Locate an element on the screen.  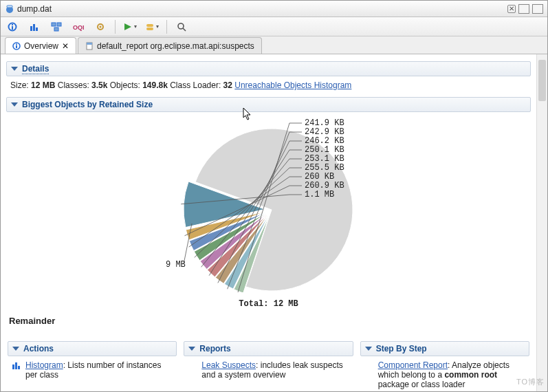
pie-slice-label: 255.5 KB is located at coordinates (325, 168).